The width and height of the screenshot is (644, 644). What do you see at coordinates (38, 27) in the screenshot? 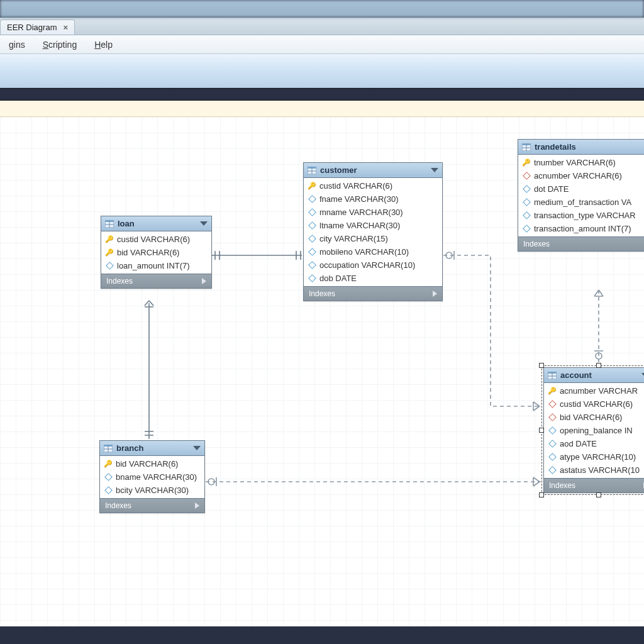
I see `tab-eer-diagram: EER Diagram ×` at bounding box center [38, 27].